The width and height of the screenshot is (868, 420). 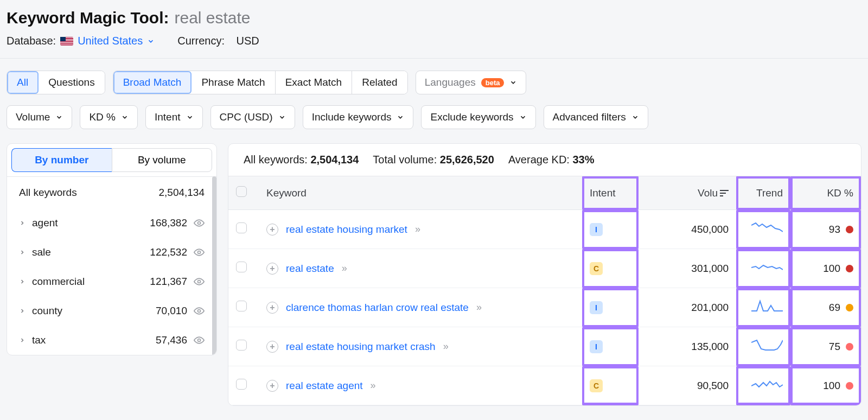 I want to click on filter-volume: Volume, so click(x=39, y=117).